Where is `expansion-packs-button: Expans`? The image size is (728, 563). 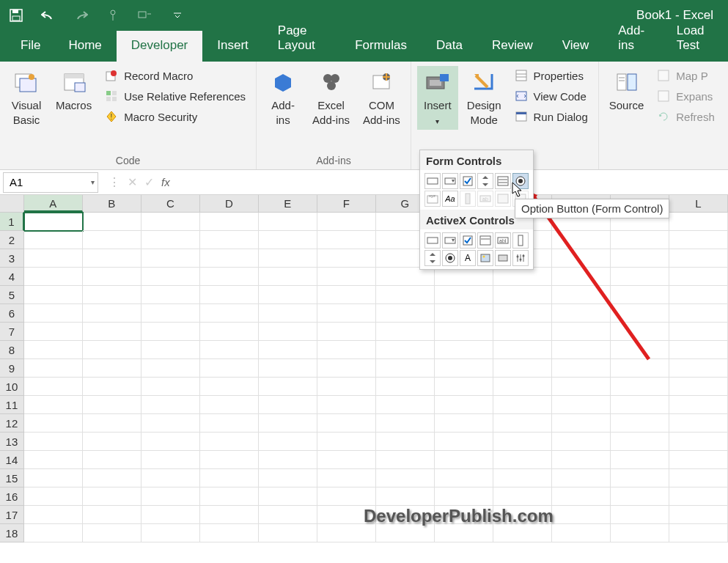
expansion-packs-button: Expans is located at coordinates (686, 96).